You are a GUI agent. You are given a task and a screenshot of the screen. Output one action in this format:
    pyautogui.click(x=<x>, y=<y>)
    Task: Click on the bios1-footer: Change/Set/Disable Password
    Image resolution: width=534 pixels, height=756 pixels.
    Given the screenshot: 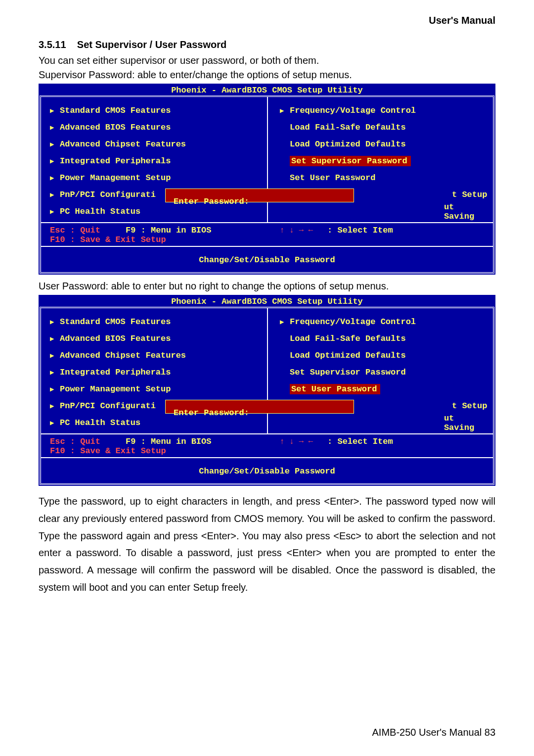 What is the action you would take?
    pyautogui.click(x=267, y=259)
    